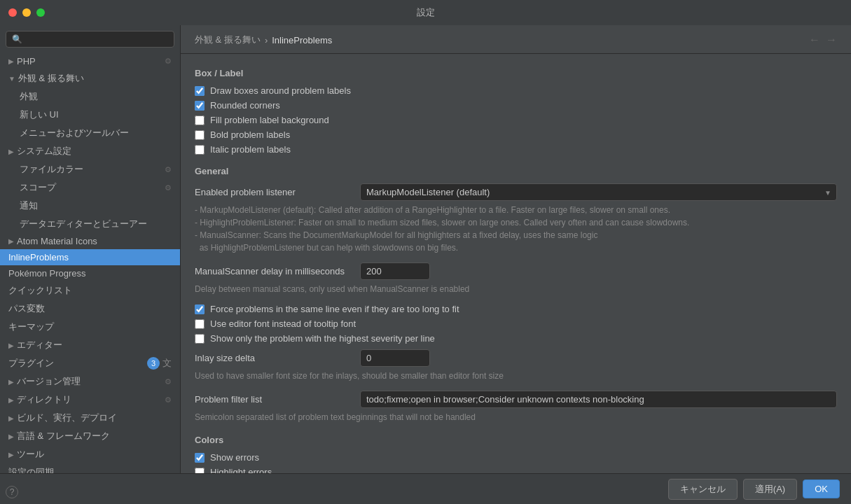  What do you see at coordinates (153, 363) in the screenshot?
I see `plugin-badge: 3` at bounding box center [153, 363].